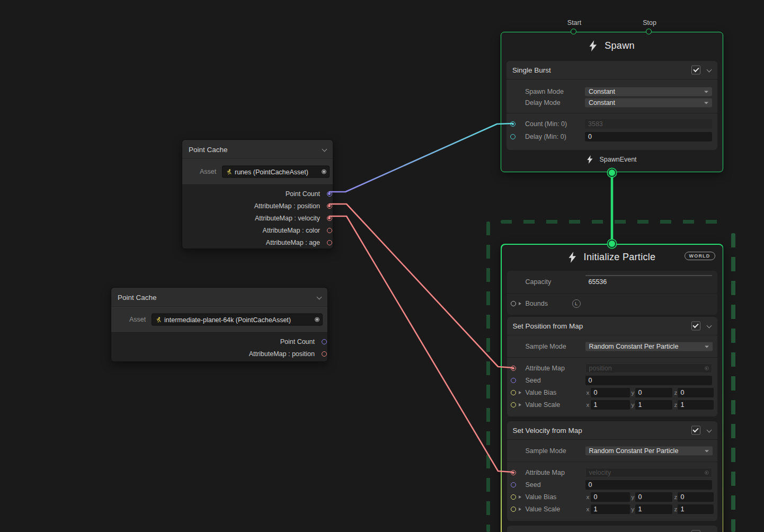  I want to click on set-position-enabled-checkbox, so click(696, 325).